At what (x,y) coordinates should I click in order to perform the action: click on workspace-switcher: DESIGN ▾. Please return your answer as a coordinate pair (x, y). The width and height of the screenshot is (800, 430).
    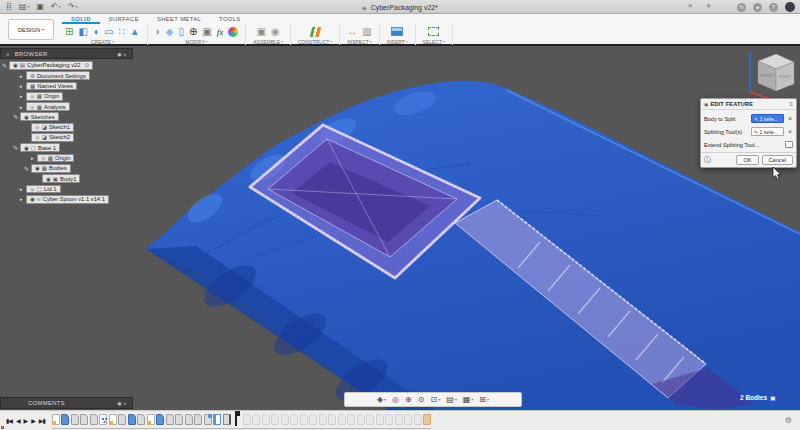
    Looking at the image, I should click on (31, 30).